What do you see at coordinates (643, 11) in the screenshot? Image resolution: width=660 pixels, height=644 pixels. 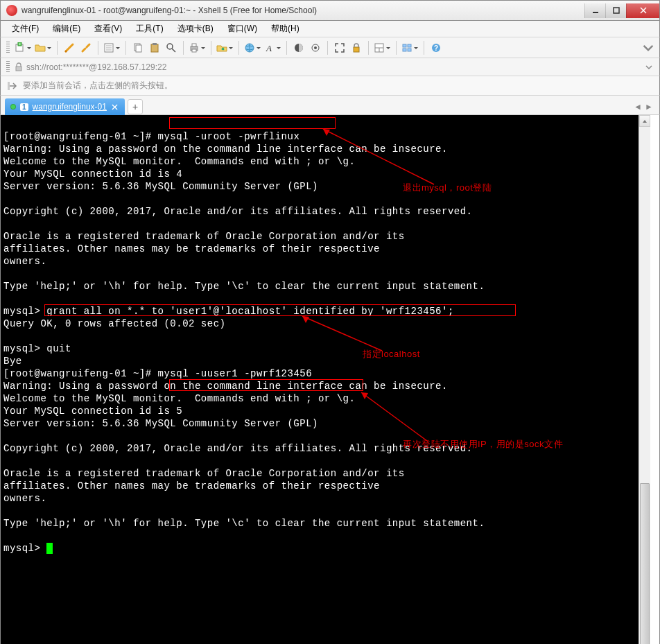 I see `close-button` at bounding box center [643, 11].